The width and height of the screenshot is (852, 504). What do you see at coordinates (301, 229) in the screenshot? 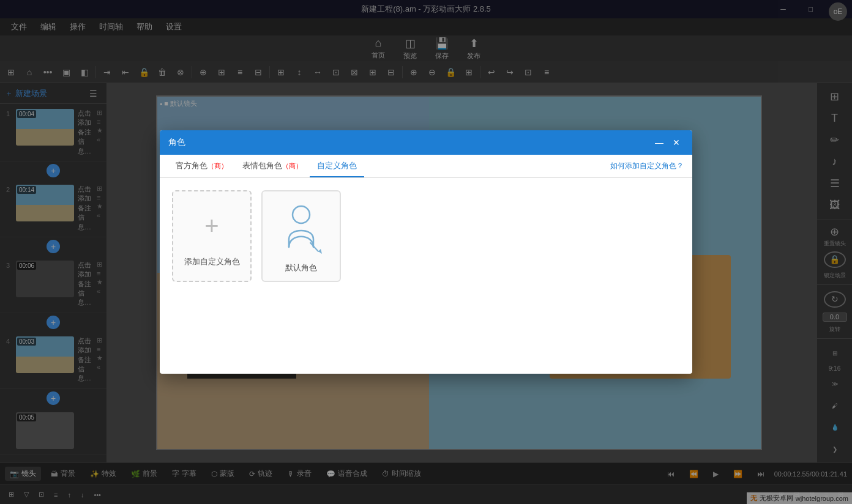
I see `default-char-icon` at bounding box center [301, 229].